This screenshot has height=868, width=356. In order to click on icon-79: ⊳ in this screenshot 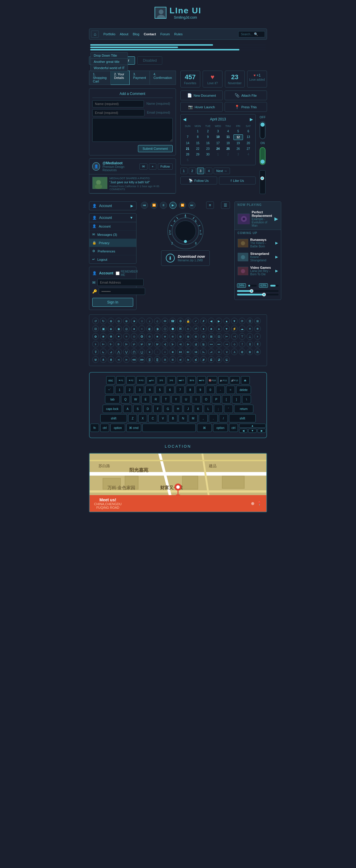, I will do `click(188, 344)`.